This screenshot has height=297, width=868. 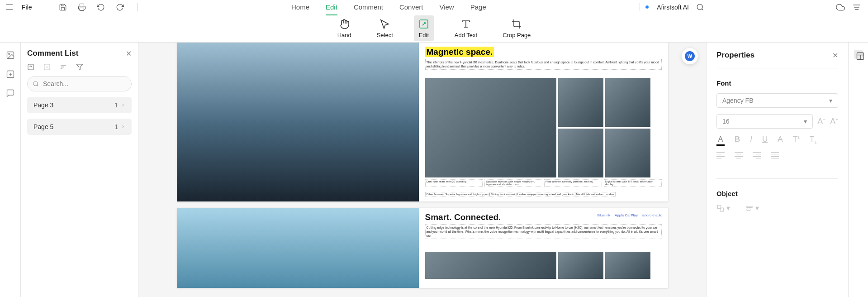 I want to click on tool-label: Select, so click(x=385, y=35).